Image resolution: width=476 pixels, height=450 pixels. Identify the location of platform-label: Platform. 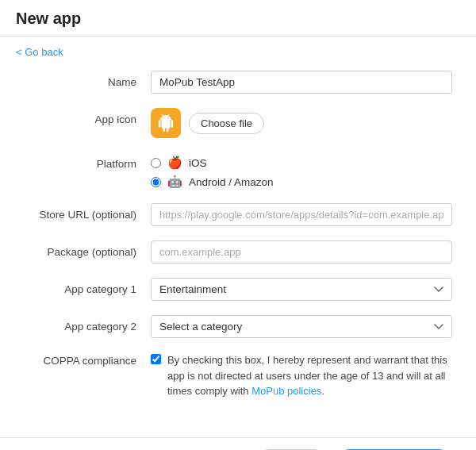
(87, 161).